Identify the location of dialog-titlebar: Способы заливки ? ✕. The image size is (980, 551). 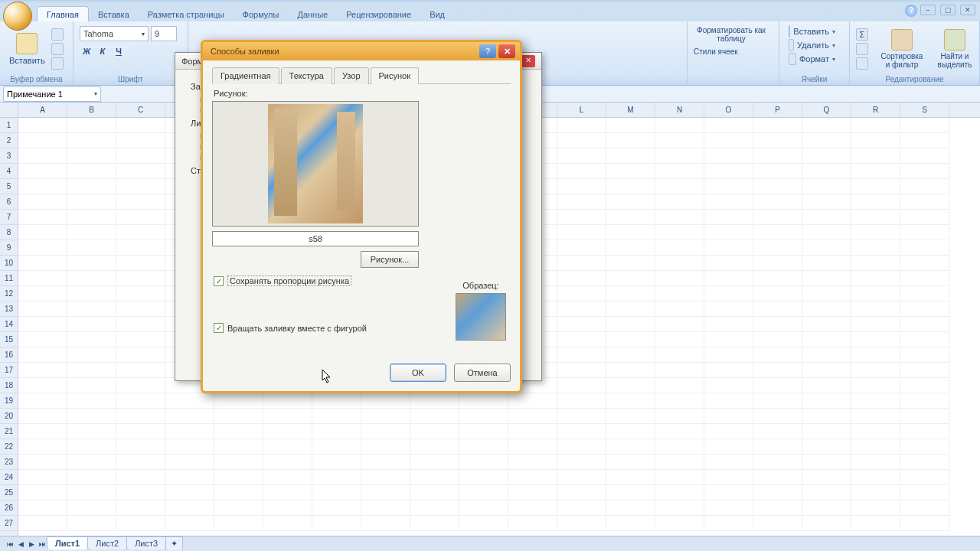
(361, 51).